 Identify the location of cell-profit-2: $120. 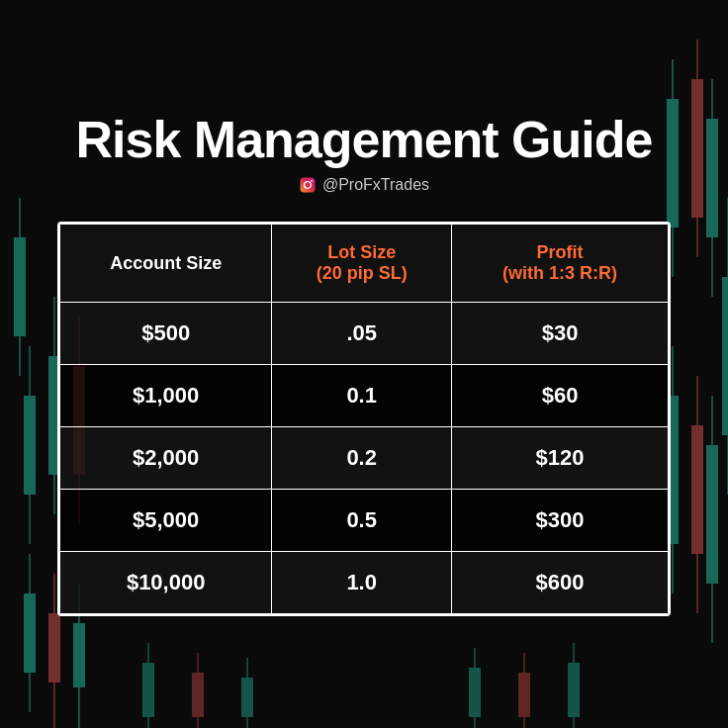
(560, 459).